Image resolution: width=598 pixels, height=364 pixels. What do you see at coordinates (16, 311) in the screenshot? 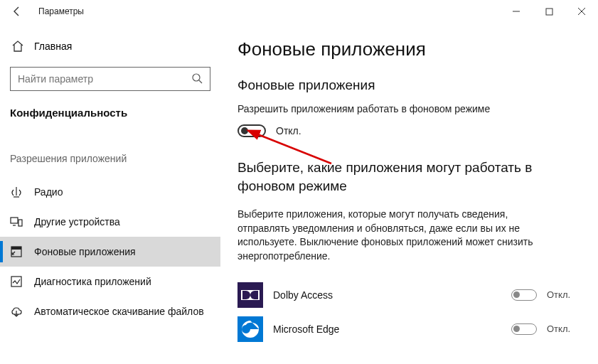
I see `download-icon` at bounding box center [16, 311].